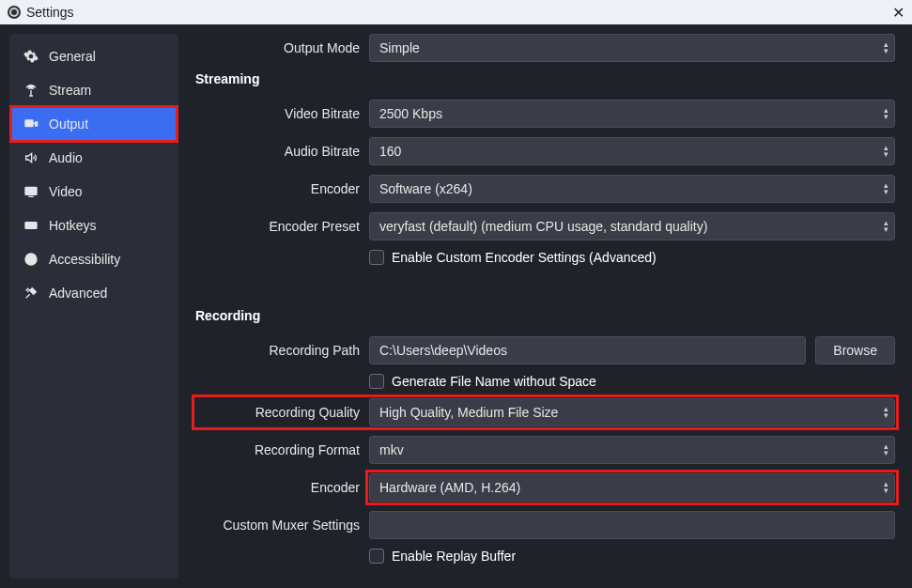 The height and width of the screenshot is (588, 912). Describe the element at coordinates (391, 151) in the screenshot. I see `audio-bitrate-value: 160` at that location.